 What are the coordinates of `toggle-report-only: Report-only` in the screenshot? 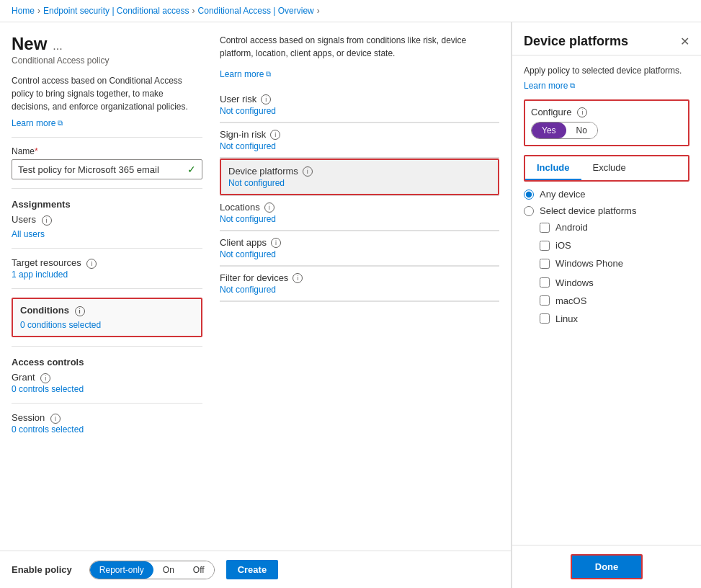 It's located at (122, 570).